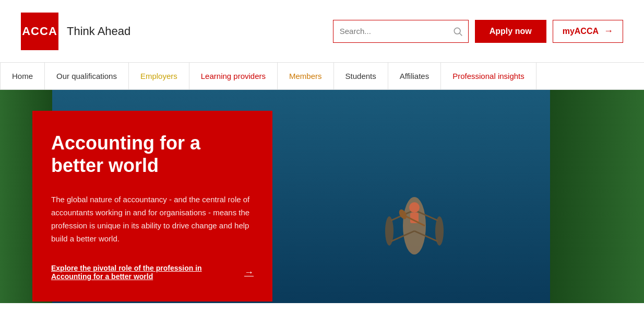 This screenshot has height=324, width=644. What do you see at coordinates (40, 31) in the screenshot?
I see `acca-logo: ACCA` at bounding box center [40, 31].